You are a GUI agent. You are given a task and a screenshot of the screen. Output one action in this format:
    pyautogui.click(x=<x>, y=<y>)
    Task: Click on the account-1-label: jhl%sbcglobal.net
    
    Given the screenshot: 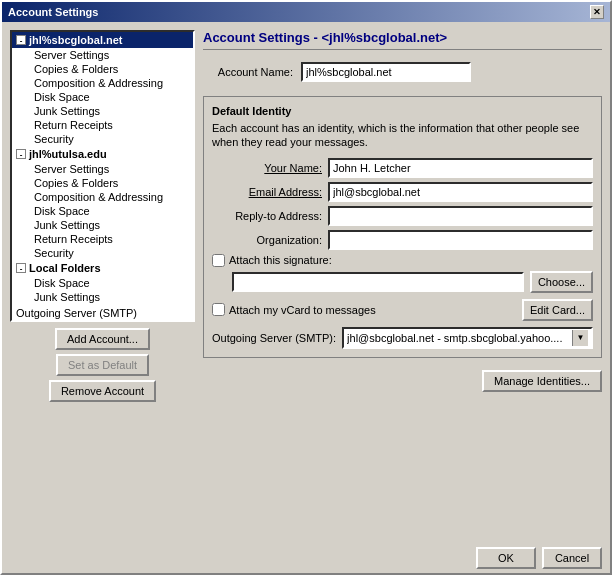 What is the action you would take?
    pyautogui.click(x=76, y=40)
    